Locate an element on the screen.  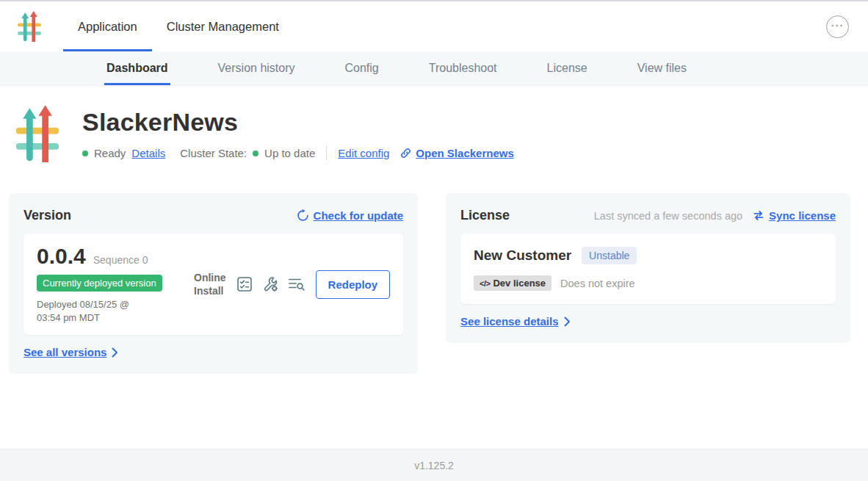
open-app-label: Open Slackernews is located at coordinates (464, 153).